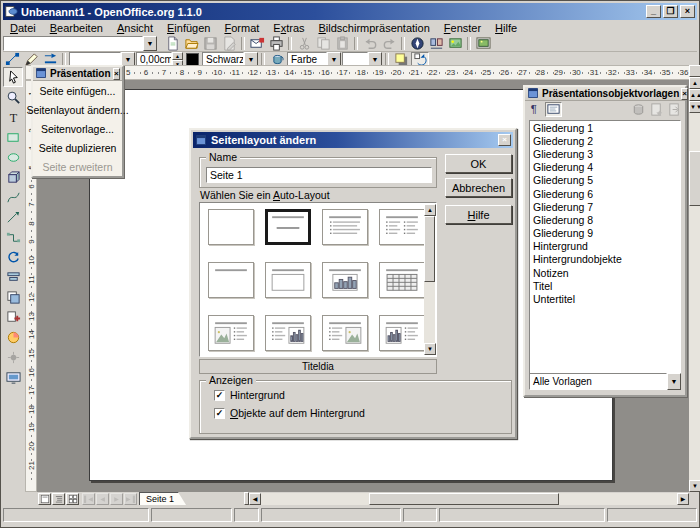 Image resolution: width=700 pixels, height=528 pixels. What do you see at coordinates (257, 43) in the screenshot?
I see `mail-button` at bounding box center [257, 43].